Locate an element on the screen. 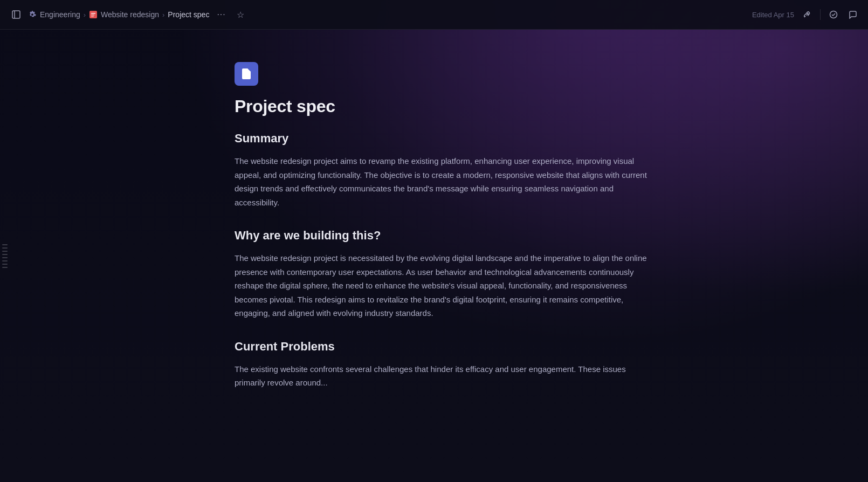 The width and height of the screenshot is (868, 482). edited-timestamp: Edited Apr 15 is located at coordinates (773, 15).